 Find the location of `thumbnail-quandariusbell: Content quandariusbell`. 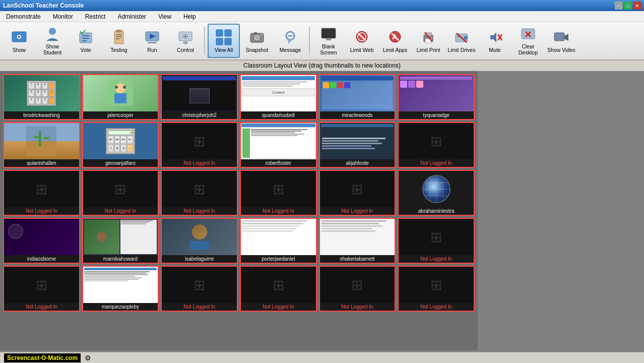

thumbnail-quandariusbell: Content quandariusbell is located at coordinates (278, 97).